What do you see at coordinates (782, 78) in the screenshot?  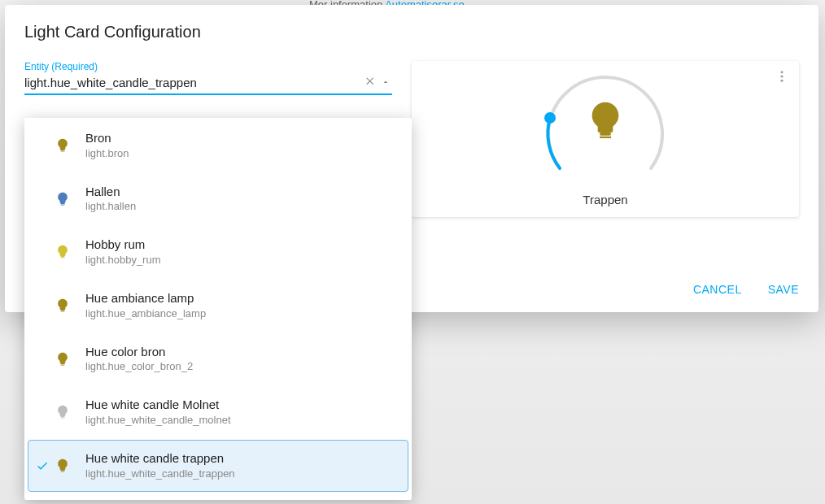 I see `more-icon` at bounding box center [782, 78].